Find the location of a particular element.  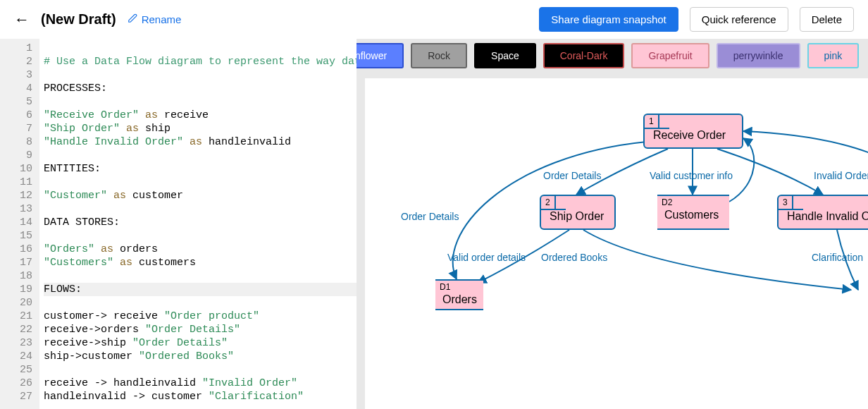

code-line: DATA STORES: is located at coordinates (200, 223).